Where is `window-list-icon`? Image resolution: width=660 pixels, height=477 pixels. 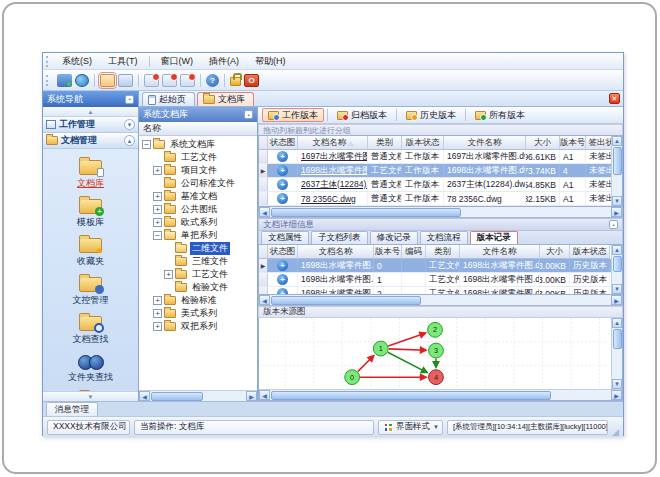
window-list-icon is located at coordinates (126, 80).